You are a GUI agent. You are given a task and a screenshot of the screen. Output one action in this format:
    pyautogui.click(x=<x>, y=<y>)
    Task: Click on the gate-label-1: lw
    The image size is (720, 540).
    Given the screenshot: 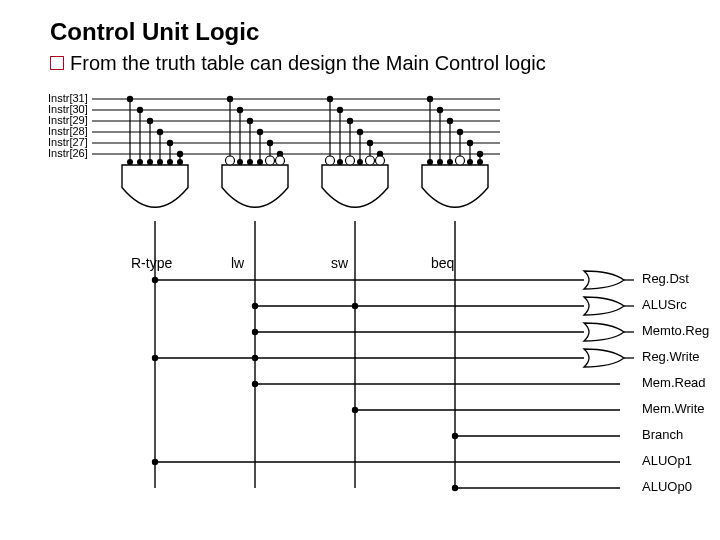 What is the action you would take?
    pyautogui.click(x=238, y=263)
    